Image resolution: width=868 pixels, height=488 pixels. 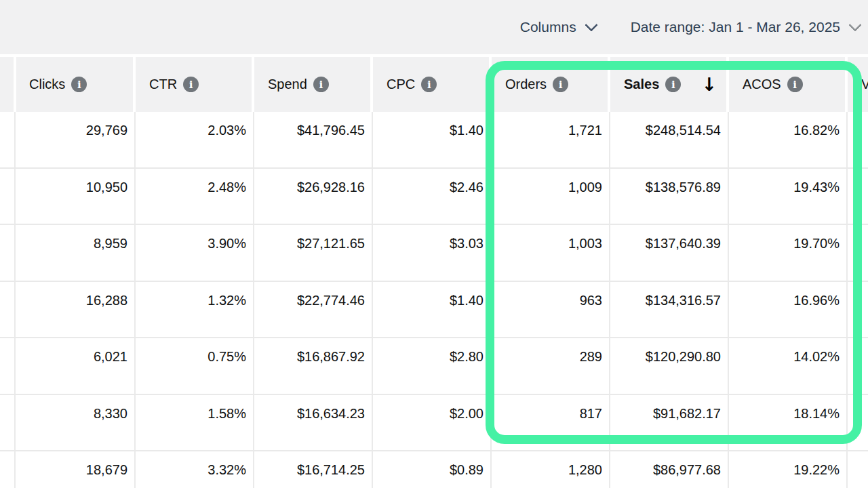 I want to click on cell-acos: 19.22%, so click(x=788, y=470).